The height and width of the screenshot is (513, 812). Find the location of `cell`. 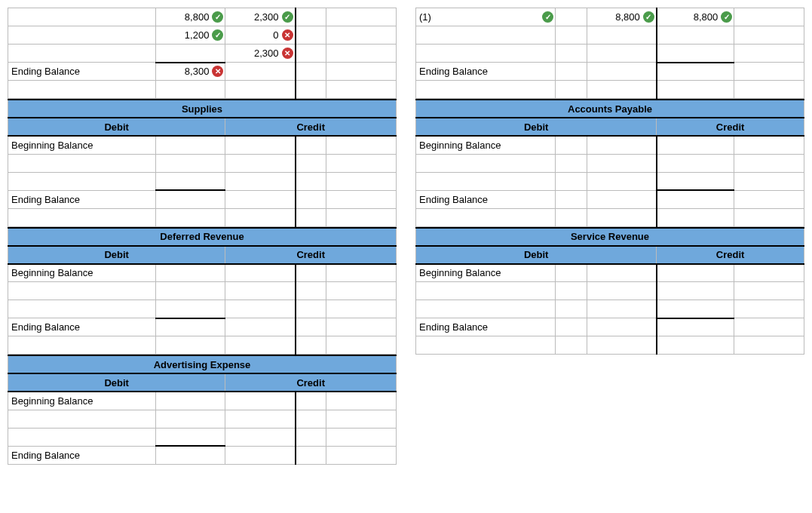

cell is located at coordinates (82, 17).